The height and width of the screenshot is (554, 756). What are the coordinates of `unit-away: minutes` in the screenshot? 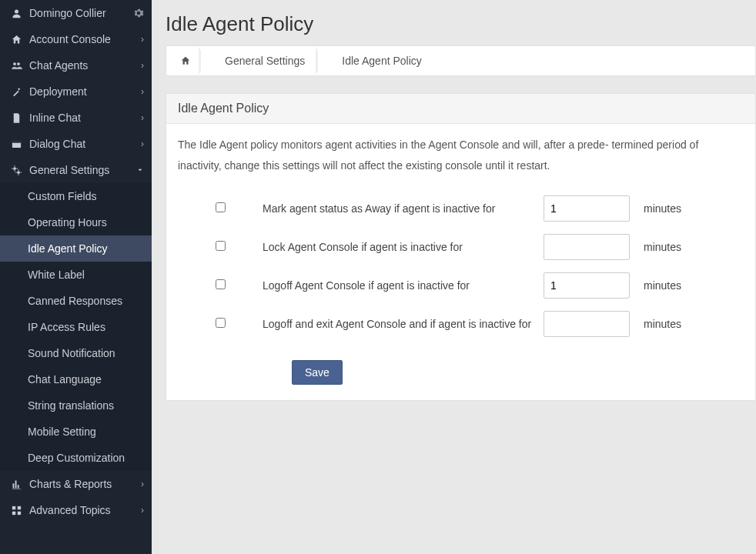 It's located at (657, 209).